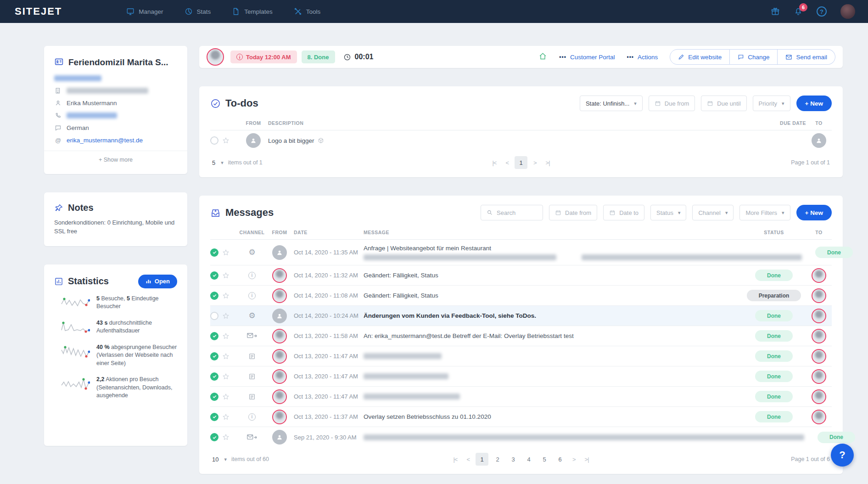 The height and width of the screenshot is (484, 868). What do you see at coordinates (822, 11) in the screenshot?
I see `help-icon: ?` at bounding box center [822, 11].